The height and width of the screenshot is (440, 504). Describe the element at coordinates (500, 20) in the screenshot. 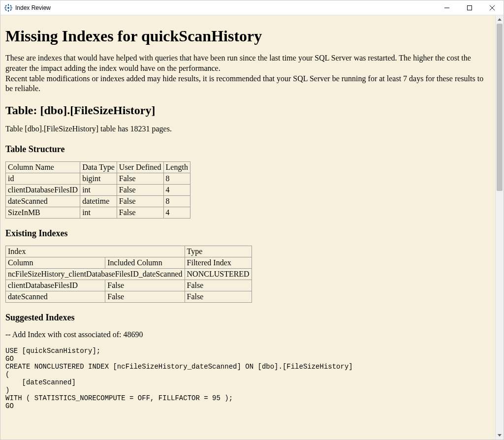

I see `scroll-up-icon` at that location.